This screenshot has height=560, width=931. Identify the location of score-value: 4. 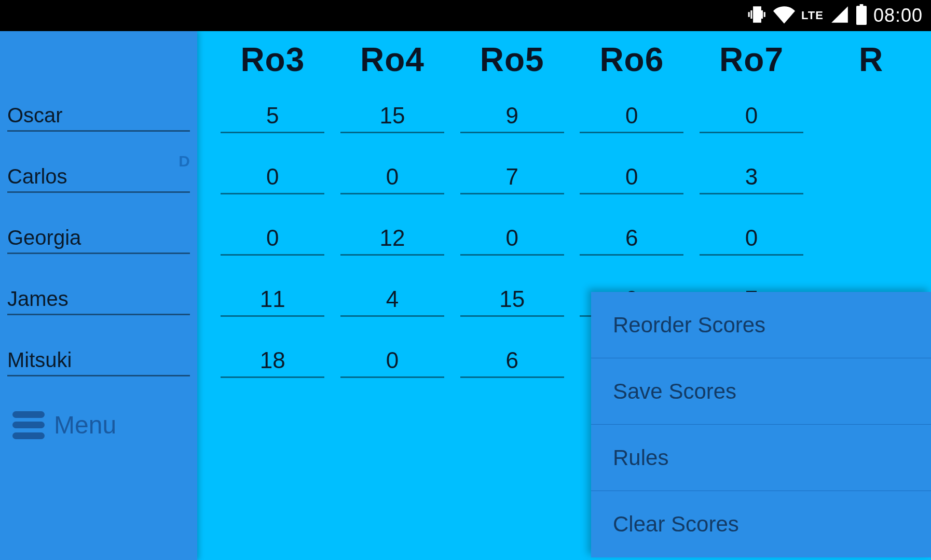
(392, 302).